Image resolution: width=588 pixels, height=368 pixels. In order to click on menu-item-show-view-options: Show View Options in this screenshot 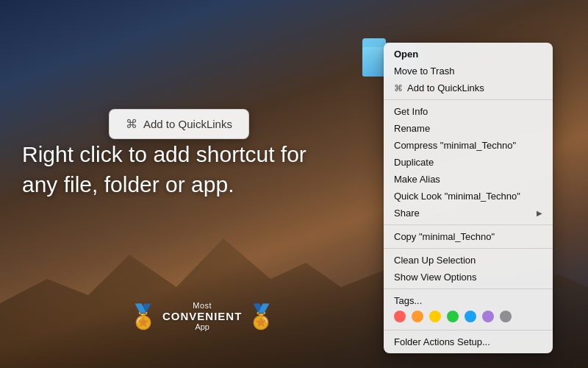, I will do `click(468, 277)`.